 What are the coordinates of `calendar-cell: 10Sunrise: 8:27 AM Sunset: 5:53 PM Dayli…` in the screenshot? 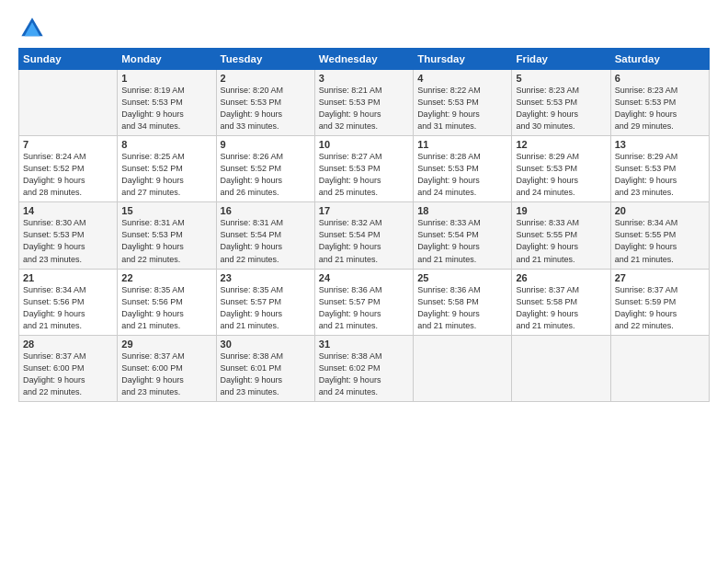 It's located at (364, 169).